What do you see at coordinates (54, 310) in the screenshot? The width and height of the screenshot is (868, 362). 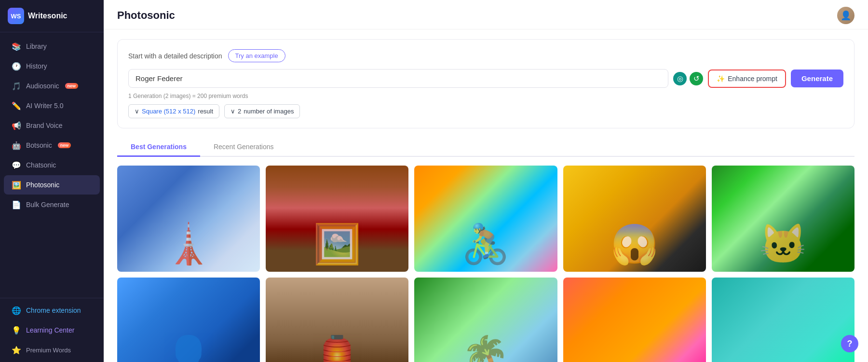 I see `sidebar-label-chrome: Chrome extension` at bounding box center [54, 310].